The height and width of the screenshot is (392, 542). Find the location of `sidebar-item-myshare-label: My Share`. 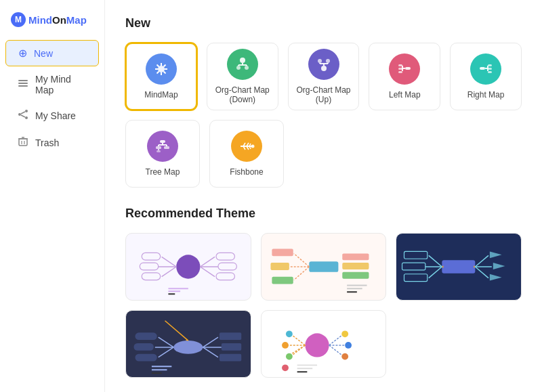

sidebar-item-myshare-label: My Share is located at coordinates (56, 116).